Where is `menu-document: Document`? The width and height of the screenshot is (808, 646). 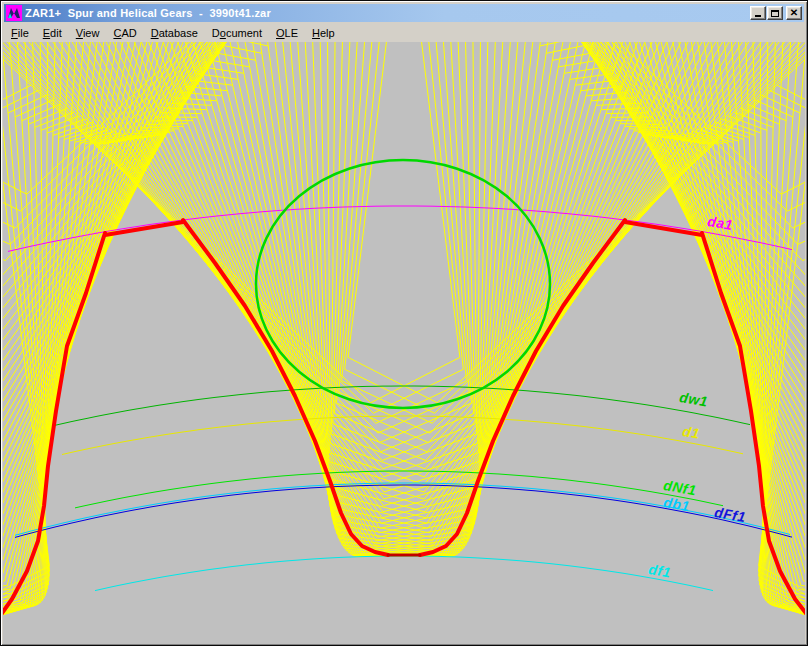 menu-document: Document is located at coordinates (237, 33).